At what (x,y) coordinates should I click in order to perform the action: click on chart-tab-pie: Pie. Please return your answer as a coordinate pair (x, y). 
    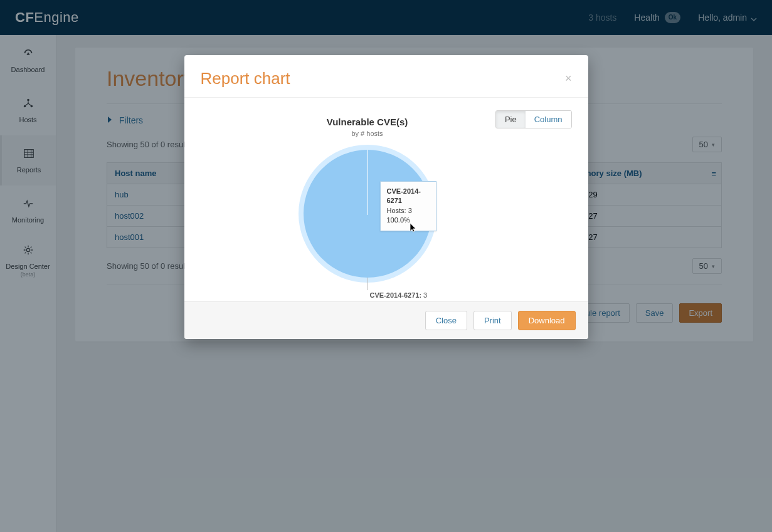
    Looking at the image, I should click on (510, 119).